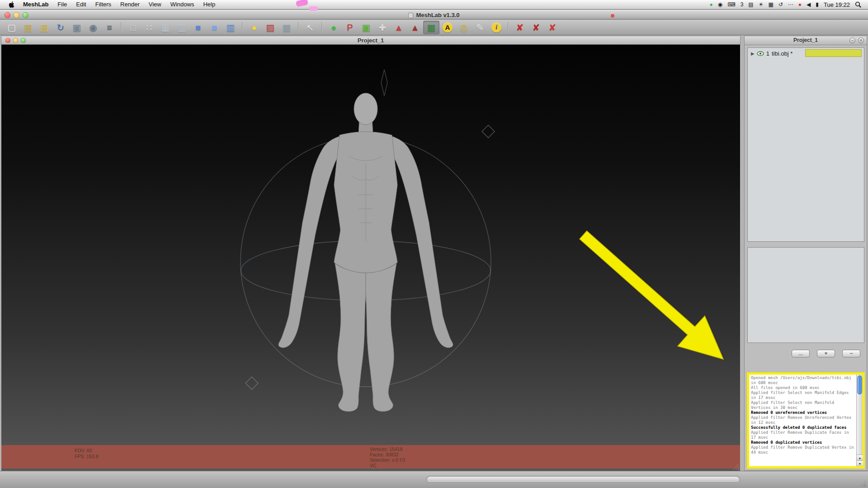 The width and height of the screenshot is (868, 488). What do you see at coordinates (731, 5) in the screenshot?
I see `keyboard-viewer-icon: ⌨` at bounding box center [731, 5].